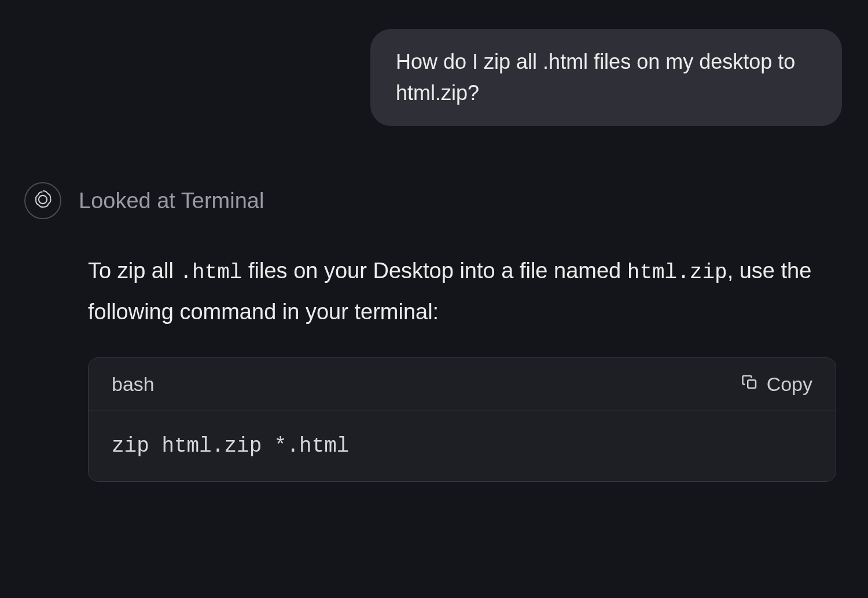 The height and width of the screenshot is (598, 868). Describe the element at coordinates (750, 384) in the screenshot. I see `copy-icon` at that location.